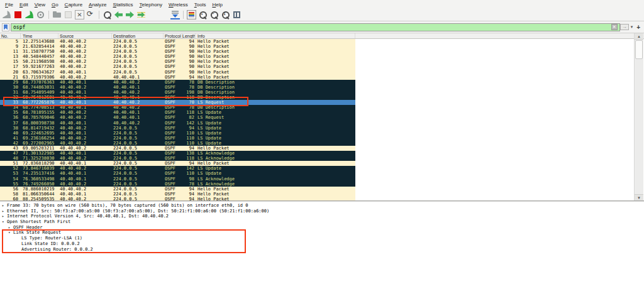  Describe the element at coordinates (189, 117) in the screenshot. I see `packet-cell-len: 82` at that location.